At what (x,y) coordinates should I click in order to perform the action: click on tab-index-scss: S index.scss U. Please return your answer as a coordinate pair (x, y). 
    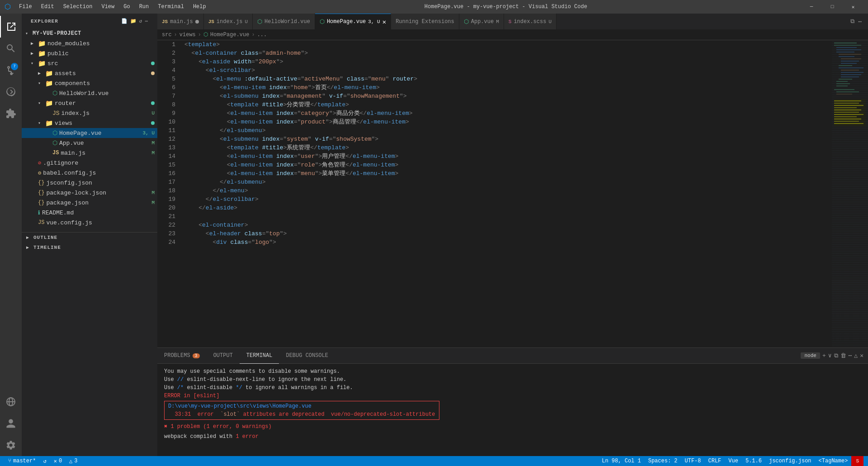
    Looking at the image, I should click on (530, 22).